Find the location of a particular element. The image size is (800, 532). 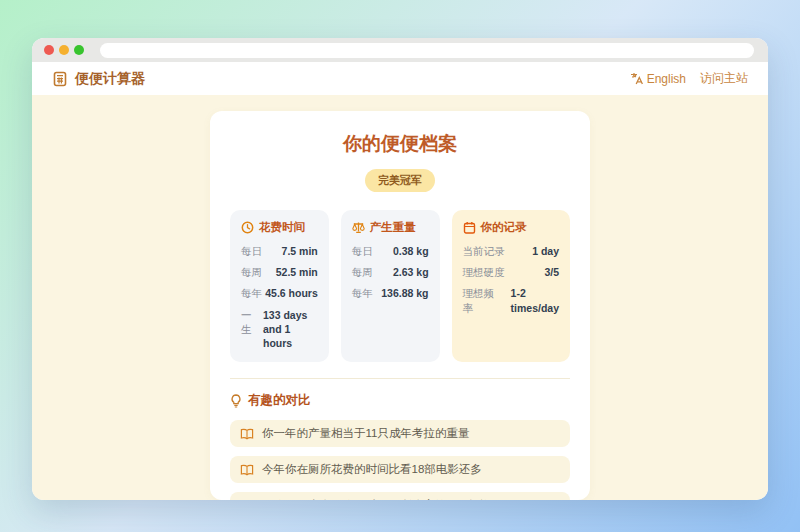

stat-title-records: 你的记录 is located at coordinates (504, 228).